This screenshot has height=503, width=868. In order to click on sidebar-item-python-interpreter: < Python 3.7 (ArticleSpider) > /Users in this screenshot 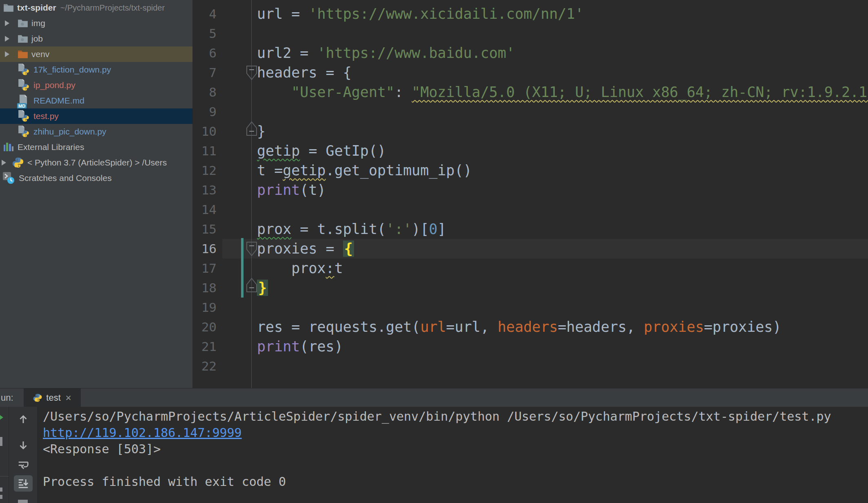, I will do `click(96, 163)`.